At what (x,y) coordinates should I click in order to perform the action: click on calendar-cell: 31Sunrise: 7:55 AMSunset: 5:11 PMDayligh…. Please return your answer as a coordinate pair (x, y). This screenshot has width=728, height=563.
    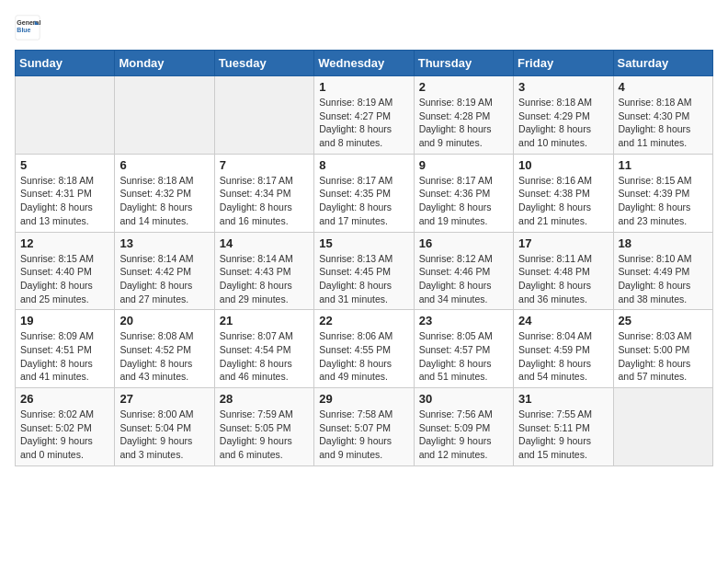
    Looking at the image, I should click on (563, 427).